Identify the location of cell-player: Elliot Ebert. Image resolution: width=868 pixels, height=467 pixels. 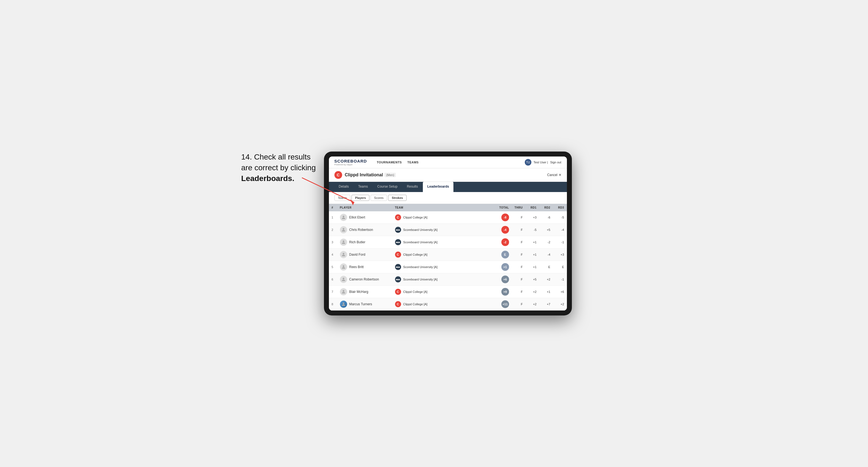
(365, 218).